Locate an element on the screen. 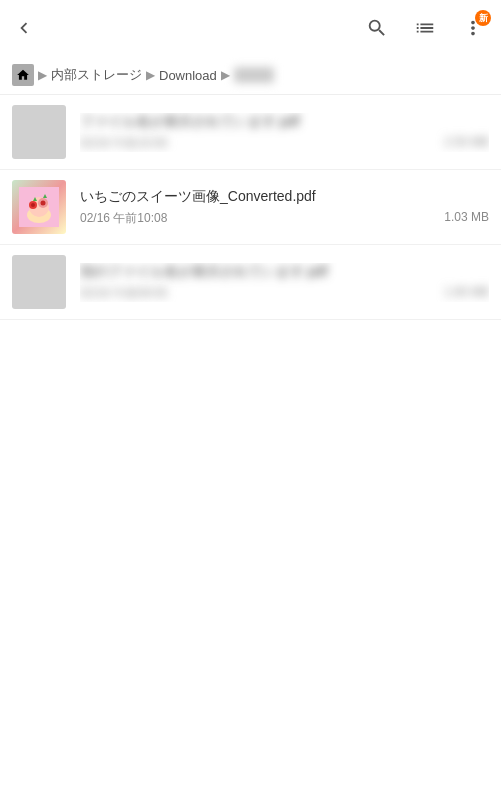 The image size is (501, 800). file-size: 2.50 MB is located at coordinates (466, 144).